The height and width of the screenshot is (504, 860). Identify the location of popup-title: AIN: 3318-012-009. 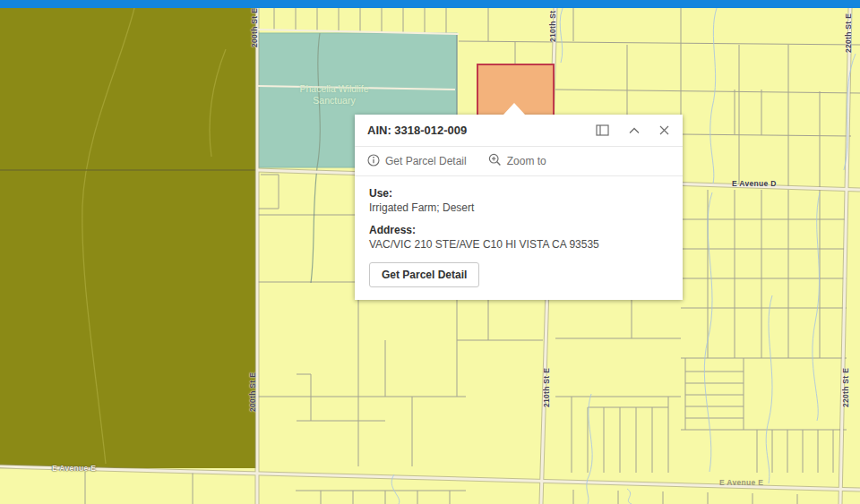
(481, 131).